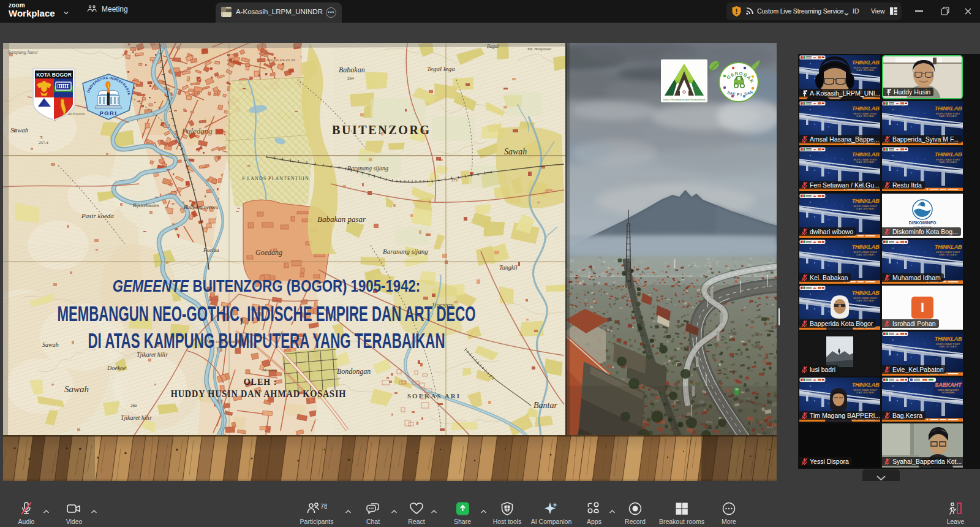 The width and height of the screenshot is (980, 527). What do you see at coordinates (949, 393) in the screenshot?
I see `svg-text: GOVERNME` at bounding box center [949, 393].